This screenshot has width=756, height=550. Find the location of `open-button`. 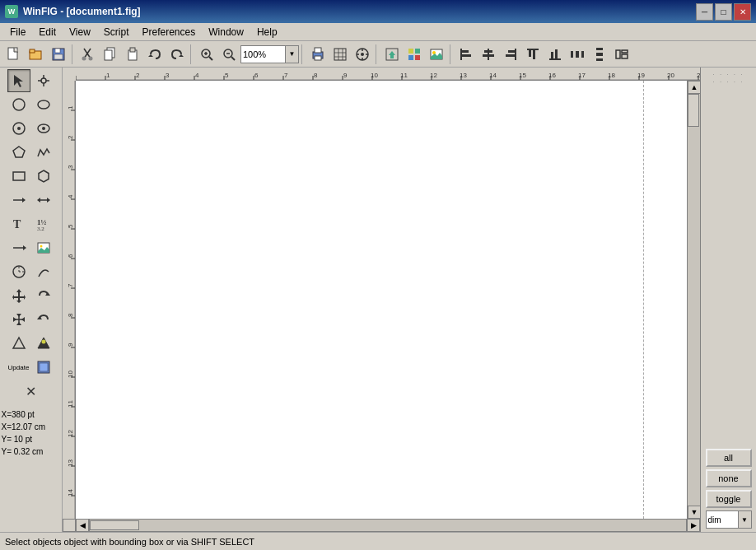

open-button is located at coordinates (36, 54).